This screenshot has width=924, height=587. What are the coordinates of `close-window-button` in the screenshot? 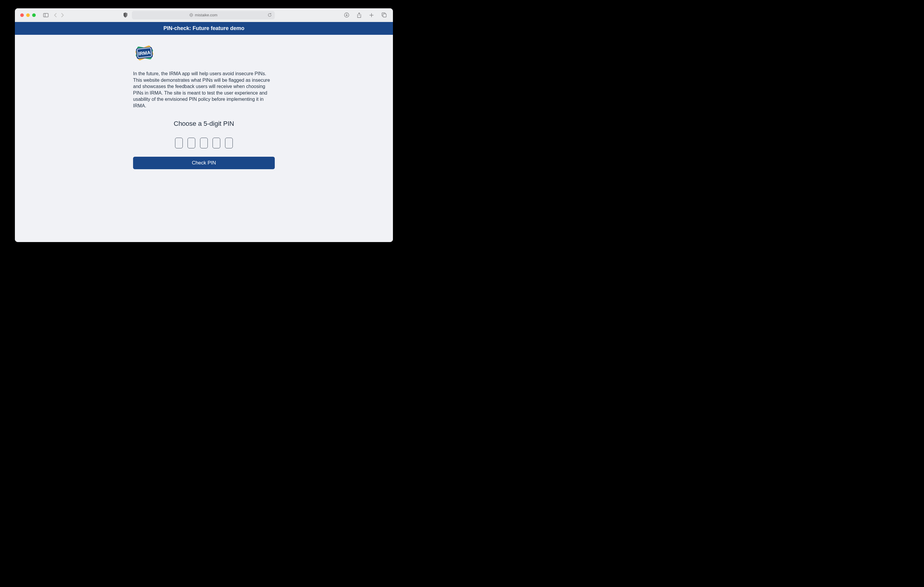 It's located at (22, 15).